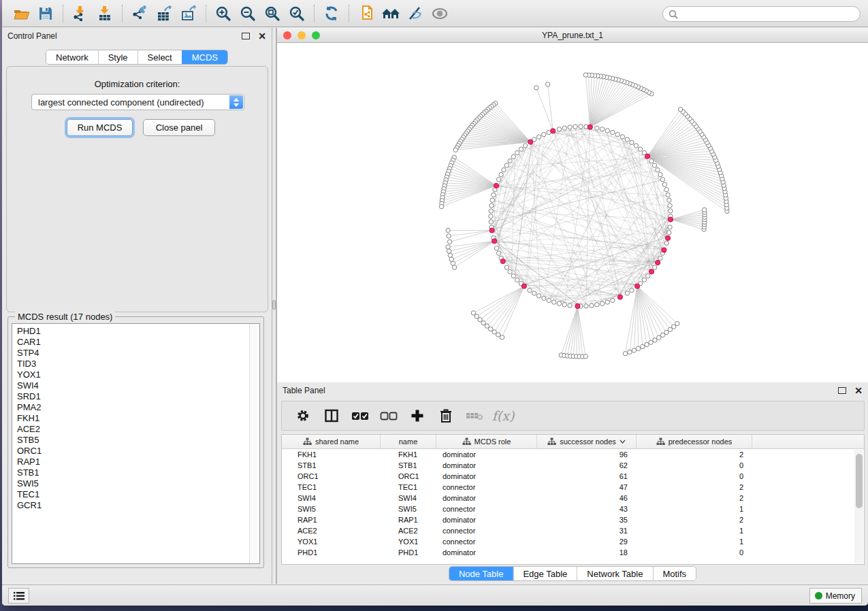 The width and height of the screenshot is (868, 611). Describe the element at coordinates (99, 128) in the screenshot. I see `run-mcds-button: Run MCDS` at that location.